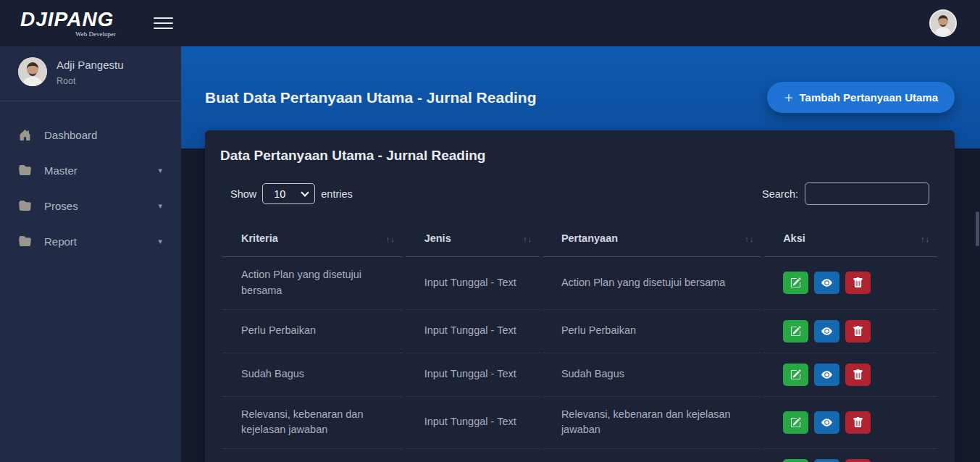 This screenshot has height=462, width=980. I want to click on sidebar-item-proses: Proses ▾, so click(91, 206).